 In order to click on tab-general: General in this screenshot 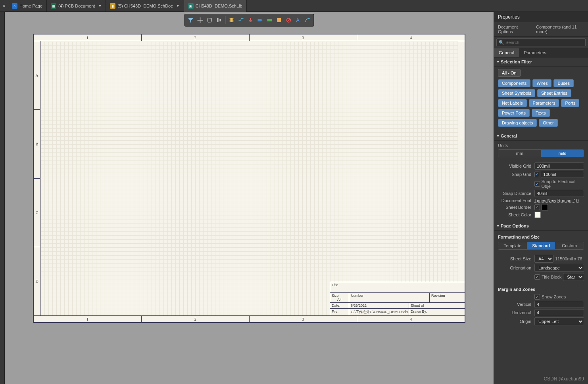, I will do `click(506, 53)`.